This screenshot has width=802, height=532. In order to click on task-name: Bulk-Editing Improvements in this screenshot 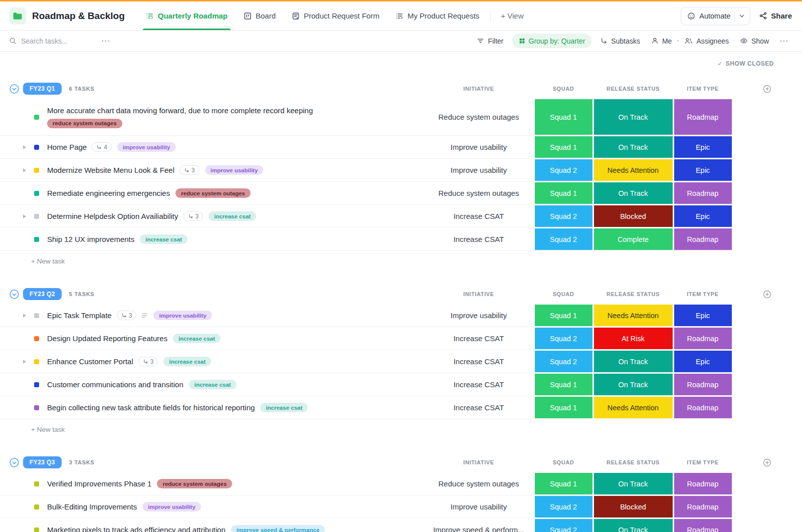, I will do `click(92, 507)`.